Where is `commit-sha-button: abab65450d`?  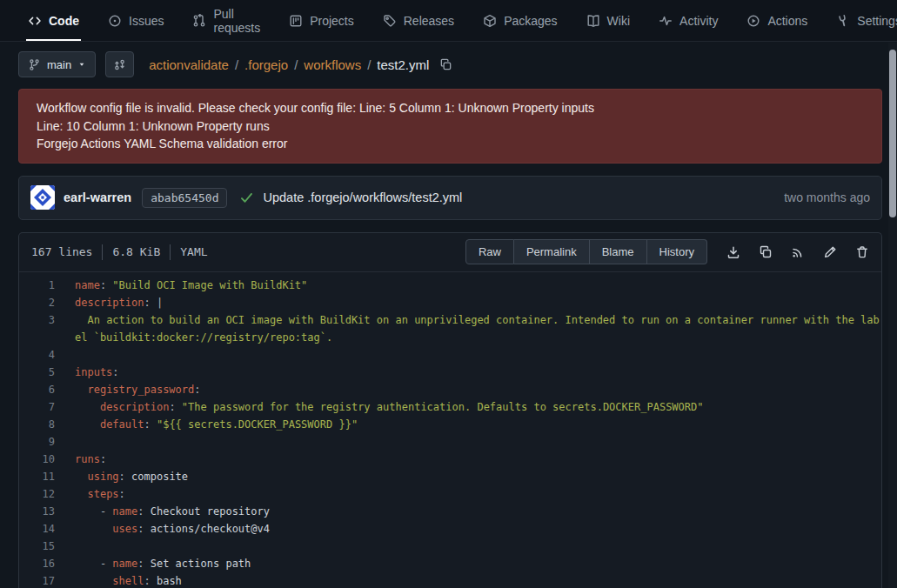 commit-sha-button: abab65450d is located at coordinates (184, 198).